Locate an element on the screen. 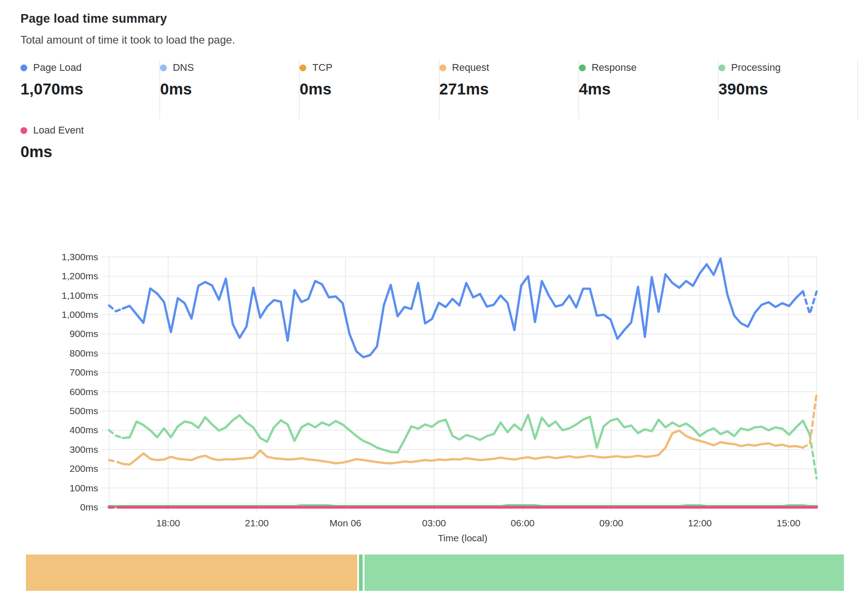 Image resolution: width=868 pixels, height=614 pixels. legend-item-dns: DNS 0ms is located at coordinates (230, 89).